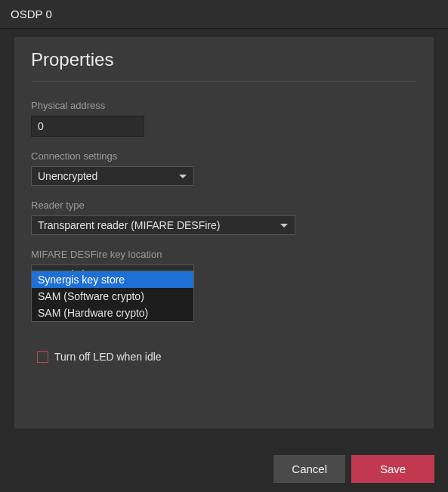  What do you see at coordinates (163, 225) in the screenshot?
I see `reader-type-select: Transparent reader (MIFARE DESFire)` at bounding box center [163, 225].